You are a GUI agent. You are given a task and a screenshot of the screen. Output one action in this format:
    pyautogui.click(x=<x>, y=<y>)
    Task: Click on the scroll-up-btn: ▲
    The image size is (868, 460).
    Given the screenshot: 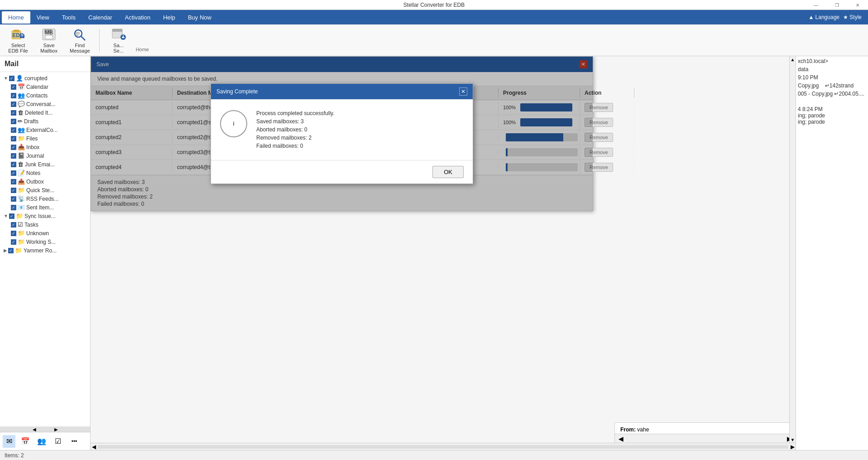 What is the action you would take?
    pyautogui.click(x=792, y=59)
    